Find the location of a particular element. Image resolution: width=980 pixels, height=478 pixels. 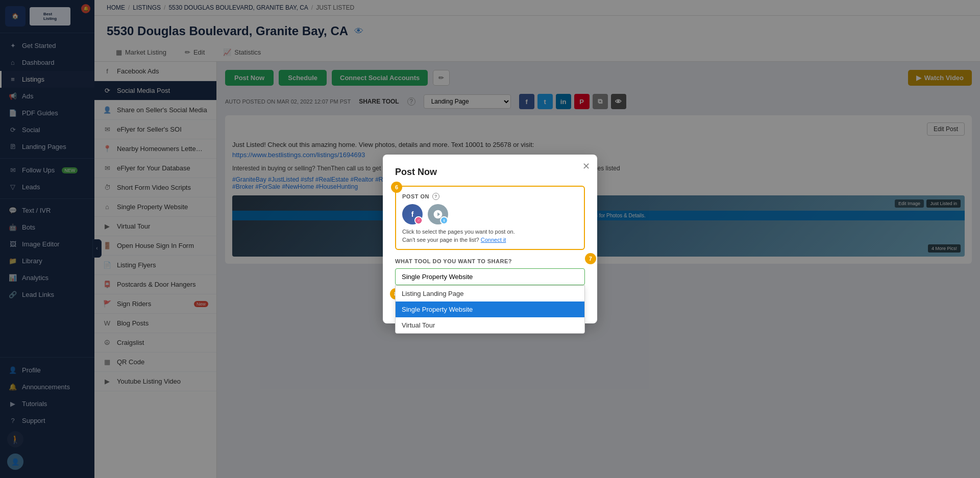

post-on-info-icon: ? is located at coordinates (436, 196).